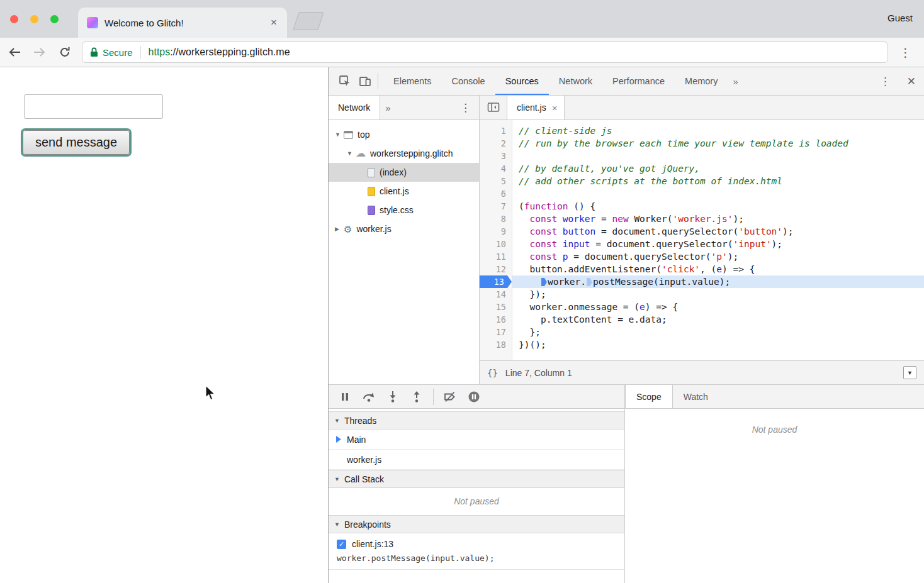  What do you see at coordinates (40, 52) in the screenshot?
I see `forward-icon` at bounding box center [40, 52].